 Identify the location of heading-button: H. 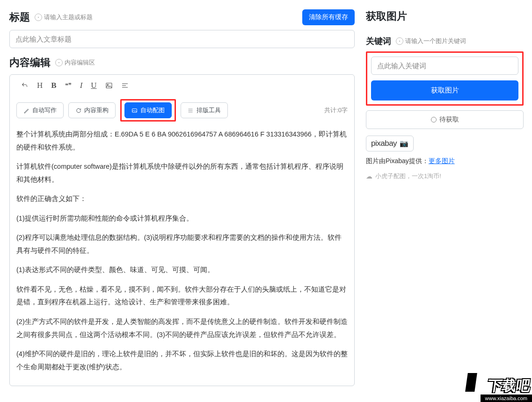
(40, 85).